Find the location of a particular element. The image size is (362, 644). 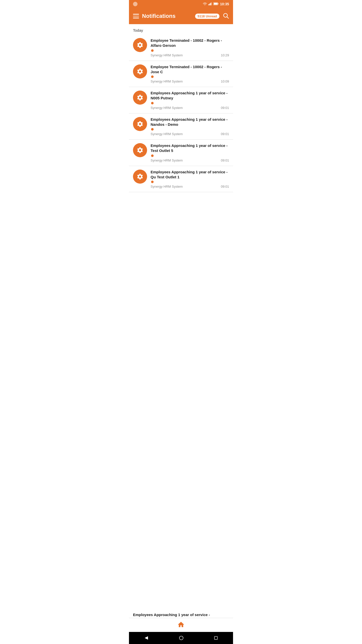

notification-content: Employee Terminated - 10002 - Rogers - J… is located at coordinates (190, 74).